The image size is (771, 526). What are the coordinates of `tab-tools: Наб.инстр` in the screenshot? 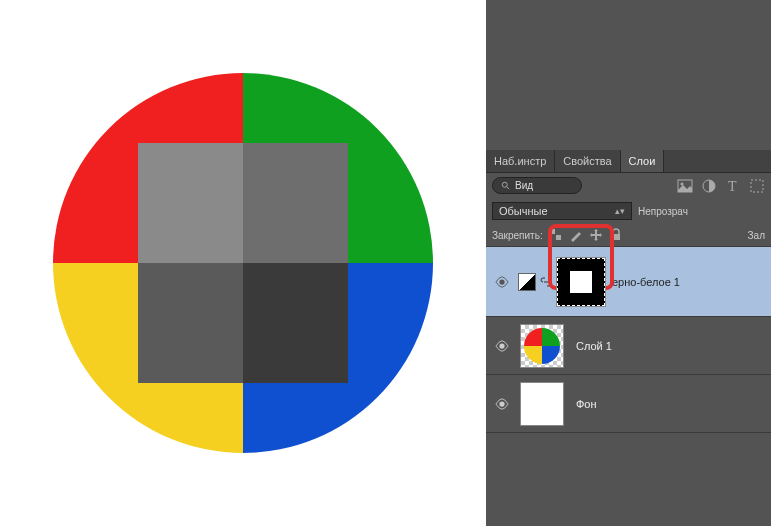 It's located at (520, 161).